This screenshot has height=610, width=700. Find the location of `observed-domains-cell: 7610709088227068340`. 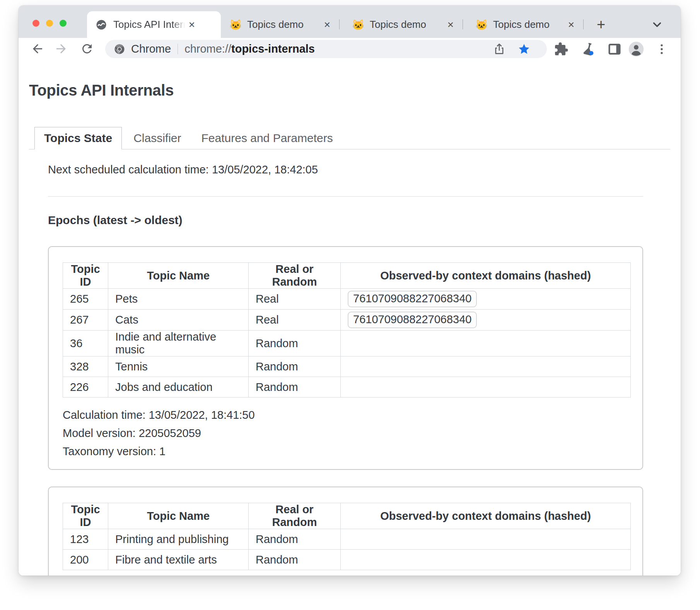

observed-domains-cell: 7610709088227068340 is located at coordinates (486, 320).